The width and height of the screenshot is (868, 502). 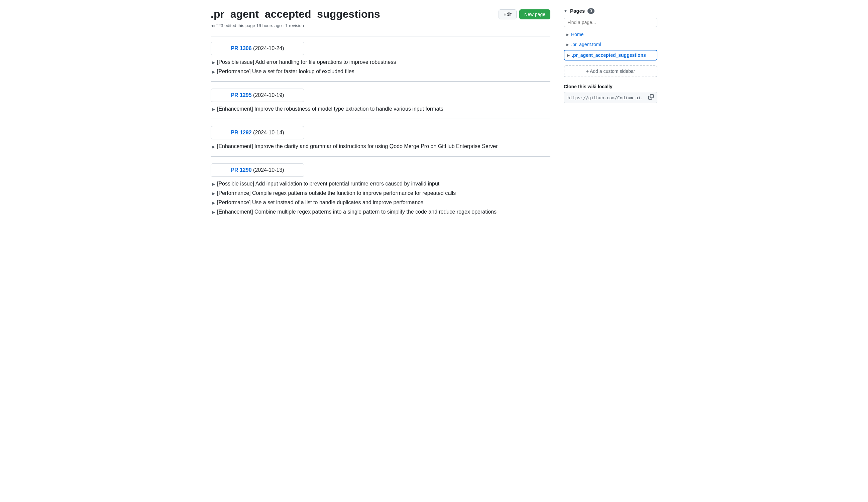 What do you see at coordinates (610, 34) in the screenshot?
I see `sidebar-nav-item-home: ▶Home` at bounding box center [610, 34].